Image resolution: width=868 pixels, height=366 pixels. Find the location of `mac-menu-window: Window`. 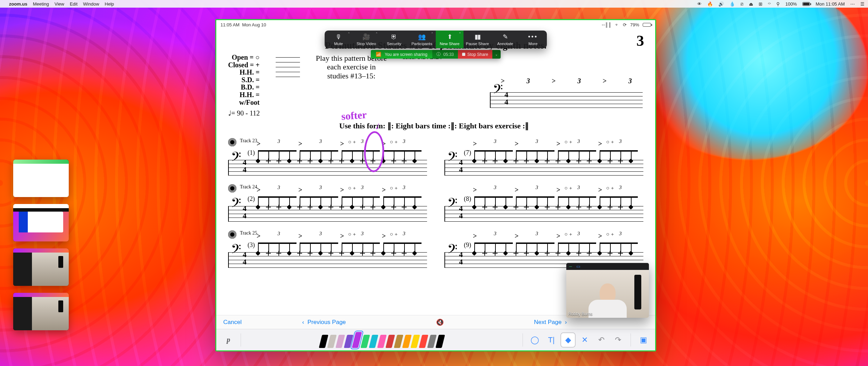

mac-menu-window: Window is located at coordinates (91, 4).